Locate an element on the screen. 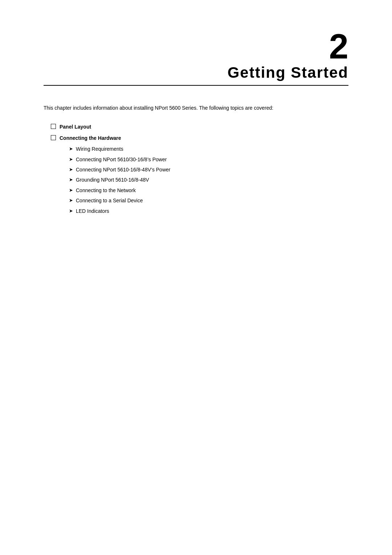 The width and height of the screenshot is (392, 555). sub-item: ➤LED Indicators is located at coordinates (209, 211).